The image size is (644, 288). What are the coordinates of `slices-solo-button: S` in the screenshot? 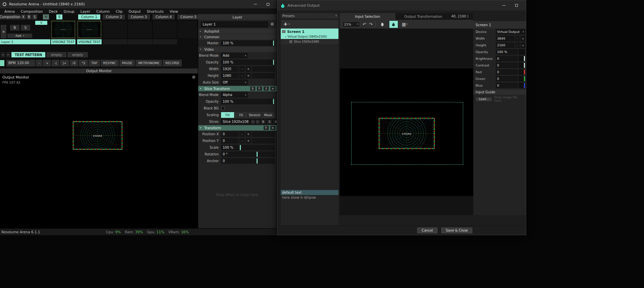 It's located at (270, 122).